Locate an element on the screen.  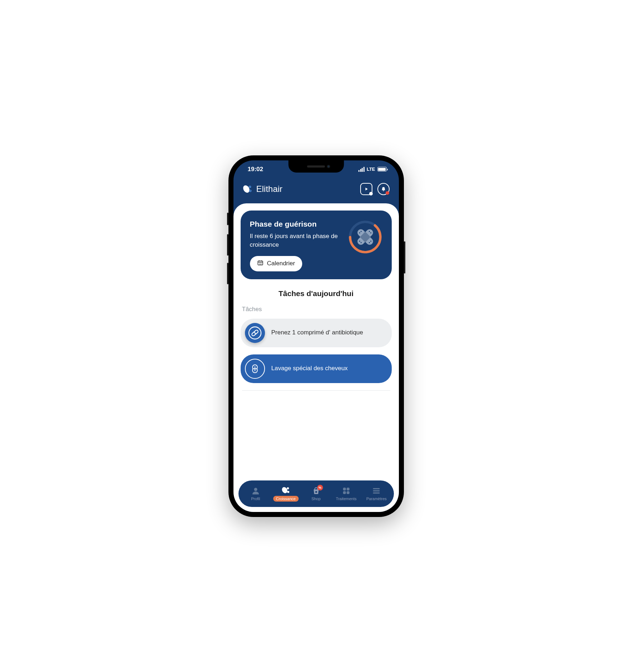
task-item-antibiotic: Prenez 1 comprimé d' antibiotique is located at coordinates (316, 333).